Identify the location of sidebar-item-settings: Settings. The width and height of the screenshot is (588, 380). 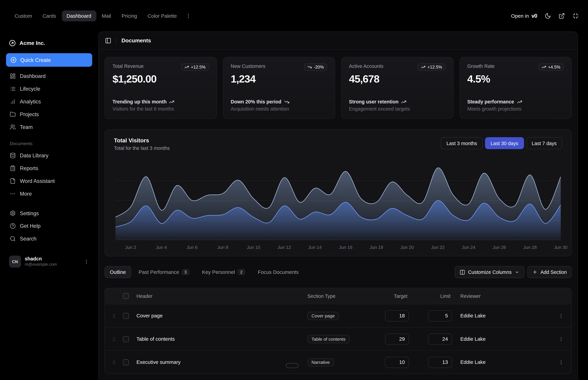
(49, 213).